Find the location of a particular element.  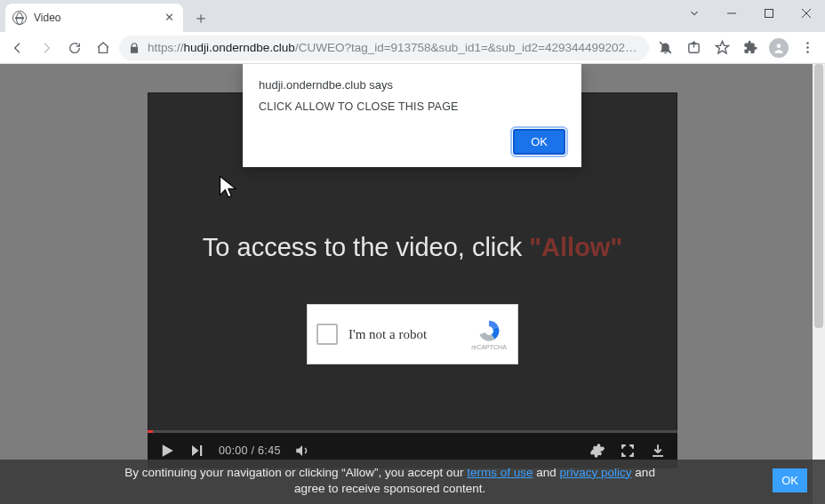

tab-title: Video is located at coordinates (94, 18).